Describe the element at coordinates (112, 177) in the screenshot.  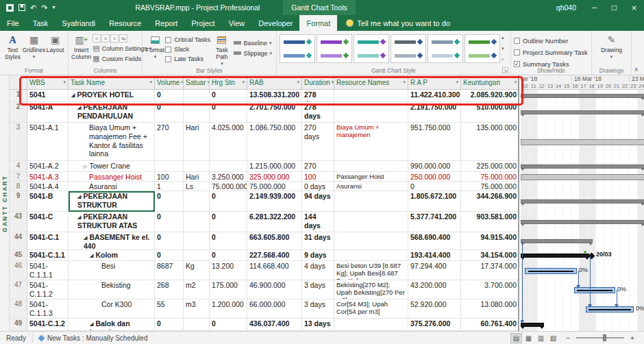
I see `cell-task-name: Passanger Hoist` at that location.